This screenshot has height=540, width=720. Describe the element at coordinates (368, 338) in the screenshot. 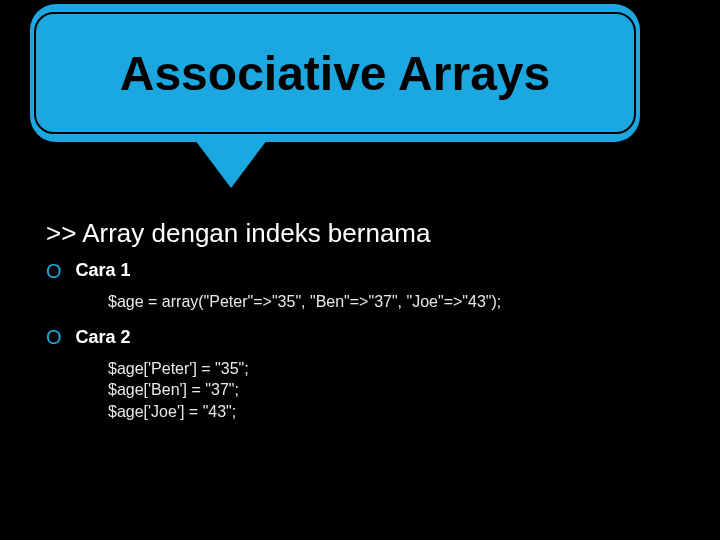

I see `section-row: O Cara 2` at that location.